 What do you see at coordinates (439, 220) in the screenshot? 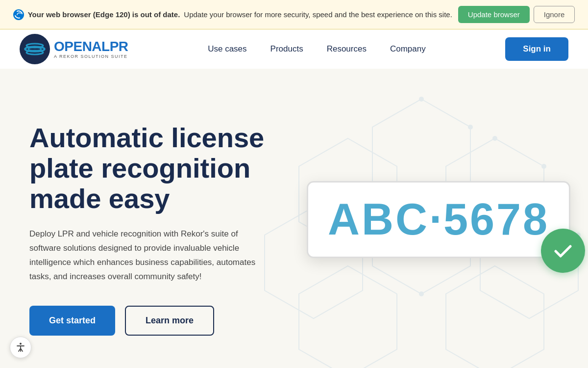
I see `plate-container: ABC·5678` at bounding box center [439, 220].